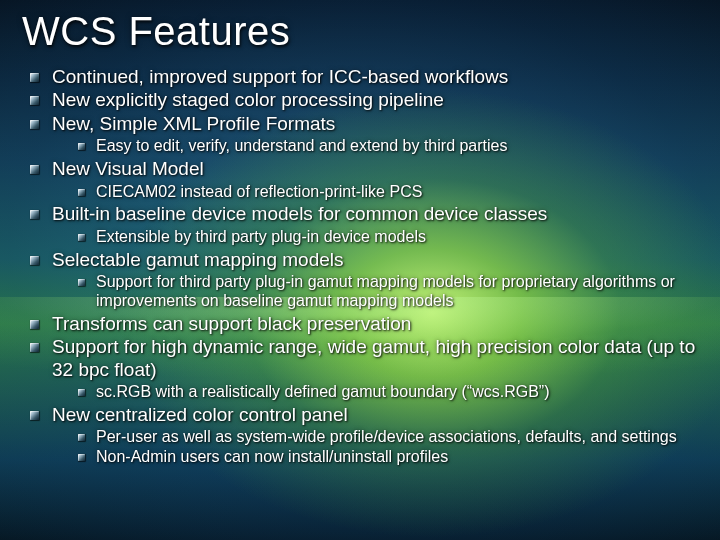  Describe the element at coordinates (388, 192) in the screenshot. I see `list-item: CIECAM02 instead of reflection-print-lik…` at that location.